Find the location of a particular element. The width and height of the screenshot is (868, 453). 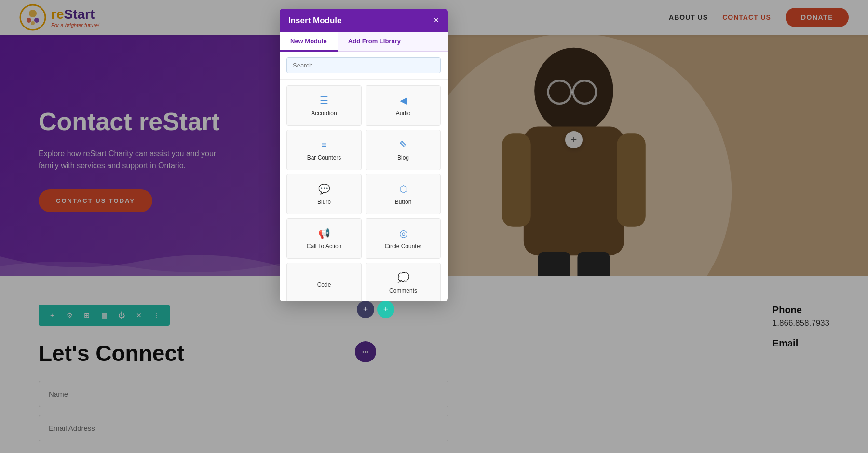

module-label-9: Comments is located at coordinates (403, 291).